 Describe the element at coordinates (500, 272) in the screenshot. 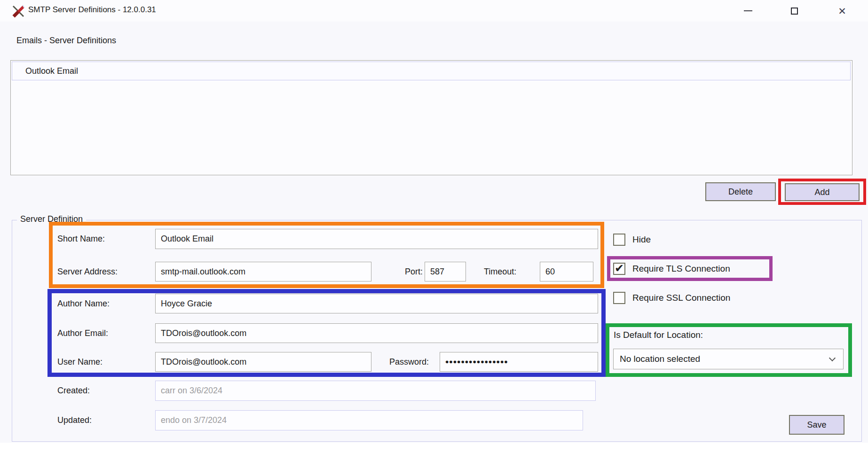

I see `timeout-label: Timeout:` at that location.